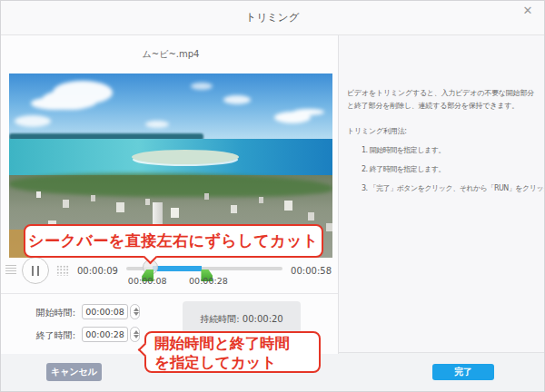 This screenshot has height=392, width=545. What do you see at coordinates (233, 352) in the screenshot?
I see `time-tip-bubble: 開始時間と終了時間 を指定してカット` at bounding box center [233, 352].